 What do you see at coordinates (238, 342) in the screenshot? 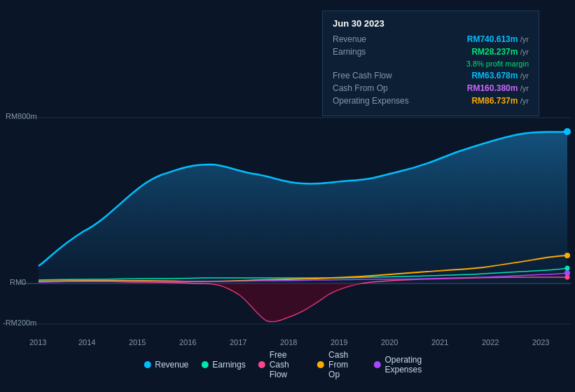
I see `x-label-2017: 2017` at bounding box center [238, 342].